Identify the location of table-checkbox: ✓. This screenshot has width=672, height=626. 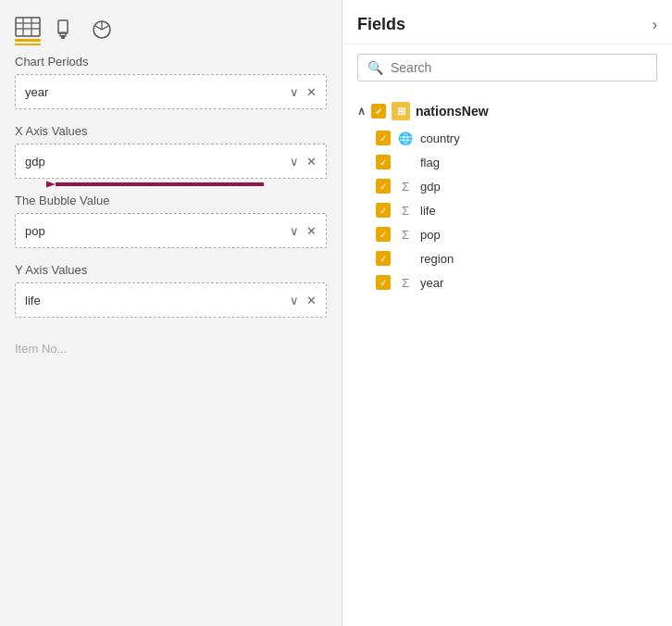
(379, 111).